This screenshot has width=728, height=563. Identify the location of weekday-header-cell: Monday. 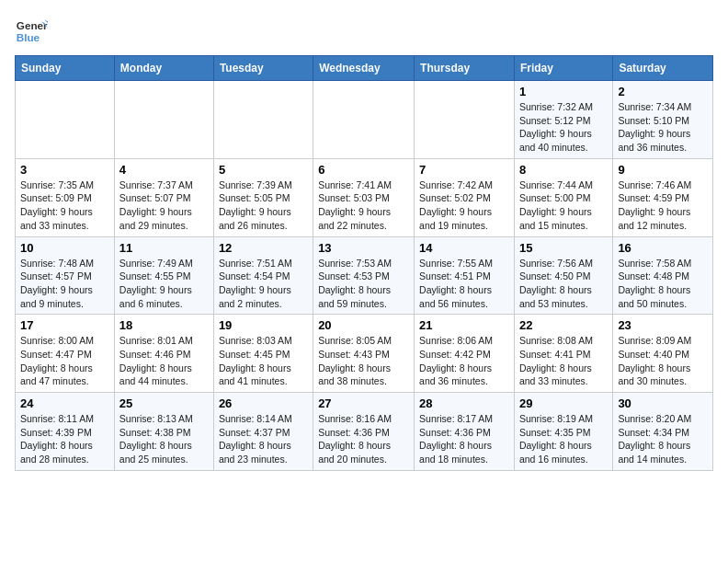
(164, 68).